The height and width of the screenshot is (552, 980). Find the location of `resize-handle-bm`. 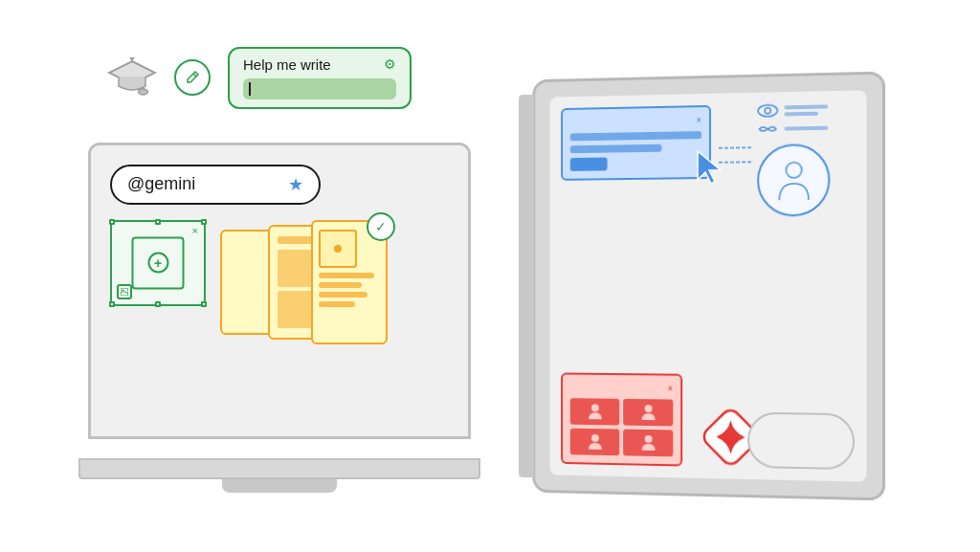

resize-handle-bm is located at coordinates (158, 304).